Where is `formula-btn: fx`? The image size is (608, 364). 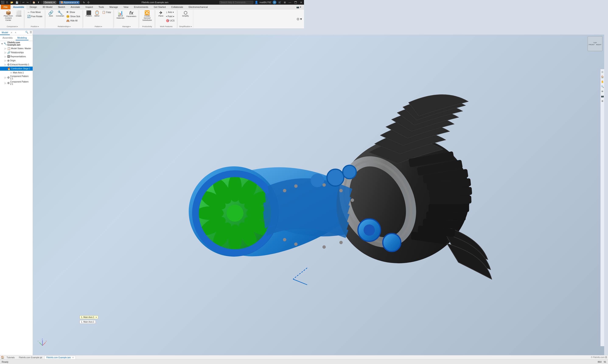
formula-btn: fx is located at coordinates (84, 2).